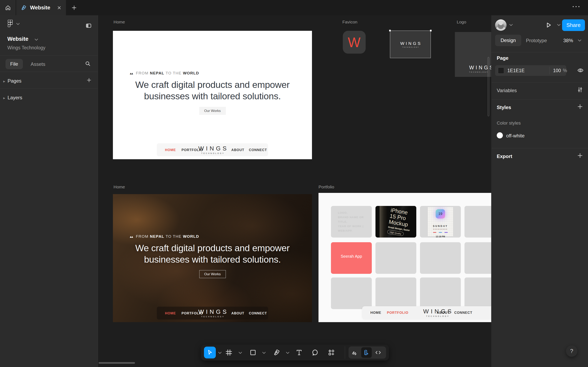 This screenshot has width=588, height=367. What do you see at coordinates (253, 352) in the screenshot?
I see `rectangle-tool-icon` at bounding box center [253, 352].